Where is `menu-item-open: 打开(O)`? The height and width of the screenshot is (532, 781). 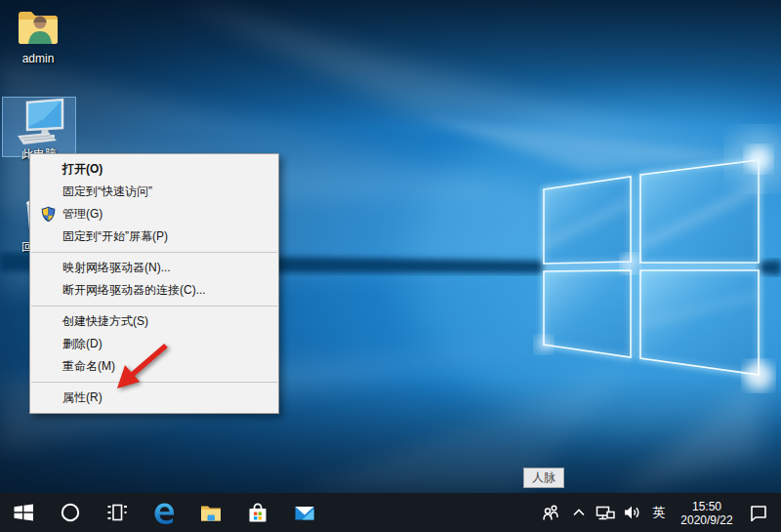
menu-item-open: 打开(O) is located at coordinates (154, 170).